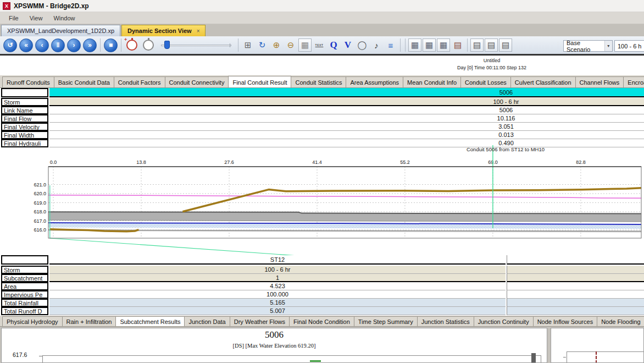  Describe the element at coordinates (443, 45) in the screenshot. I see `link-results-table-icon: ▦` at that location.